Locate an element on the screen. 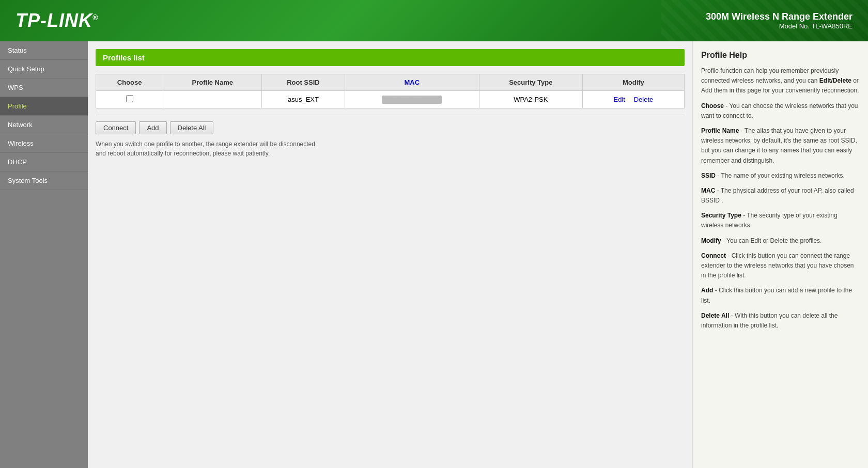  sidebar-item-quick-setup: Quick Setup is located at coordinates (44, 69).